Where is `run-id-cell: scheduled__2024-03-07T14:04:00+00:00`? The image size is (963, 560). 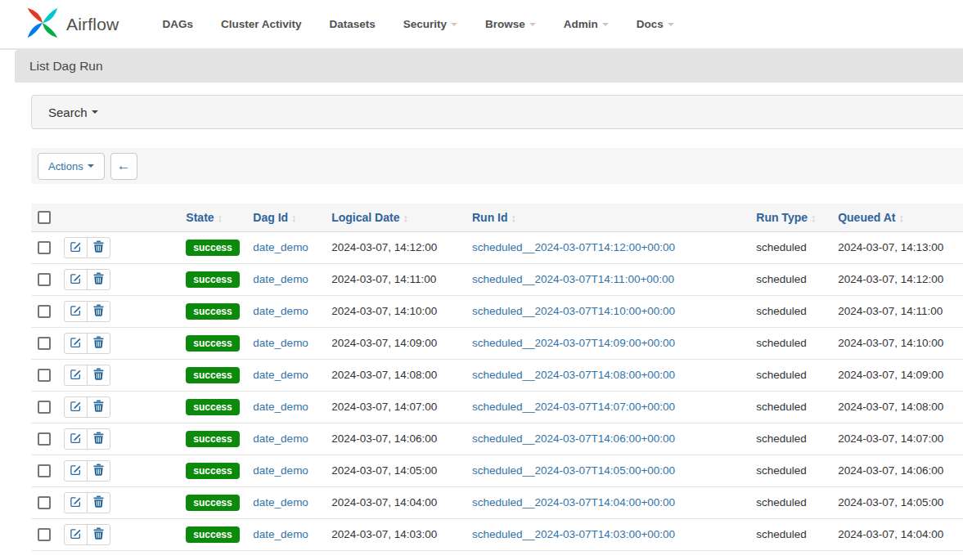 run-id-cell: scheduled__2024-03-07T14:04:00+00:00 is located at coordinates (607, 502).